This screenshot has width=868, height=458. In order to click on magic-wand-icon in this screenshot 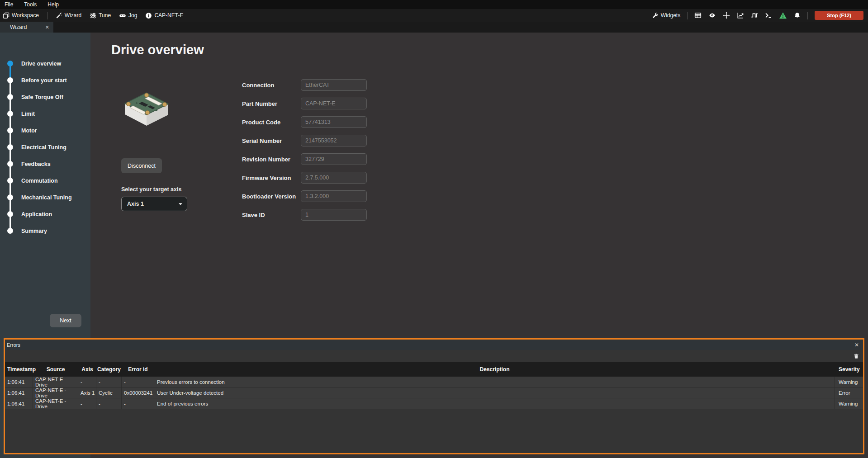, I will do `click(59, 15)`.